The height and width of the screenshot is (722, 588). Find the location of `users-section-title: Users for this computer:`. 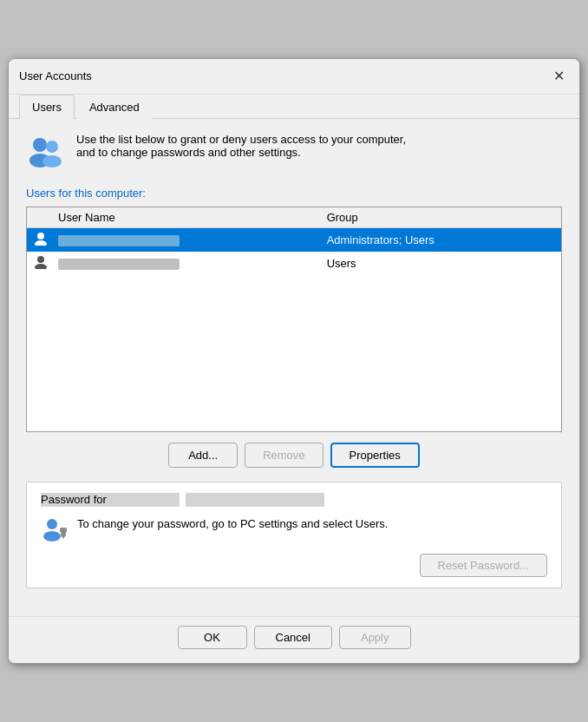

users-section-title: Users for this computer: is located at coordinates (294, 193).